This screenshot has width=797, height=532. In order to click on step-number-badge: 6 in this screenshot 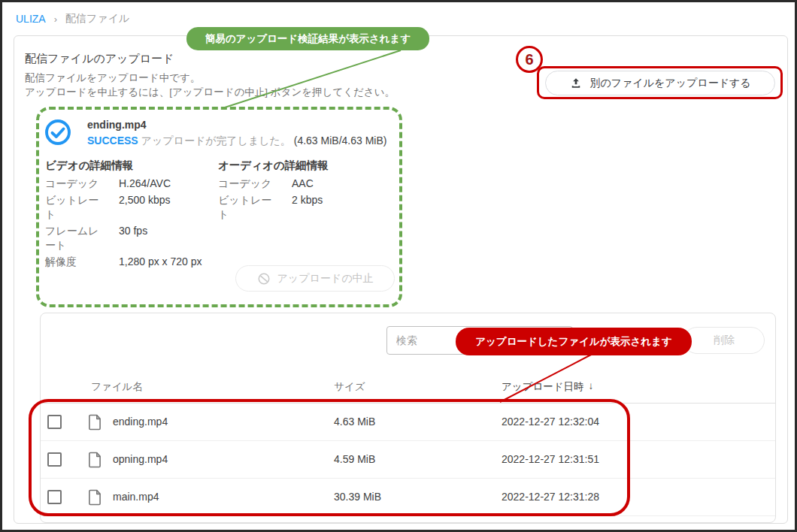, I will do `click(529, 59)`.